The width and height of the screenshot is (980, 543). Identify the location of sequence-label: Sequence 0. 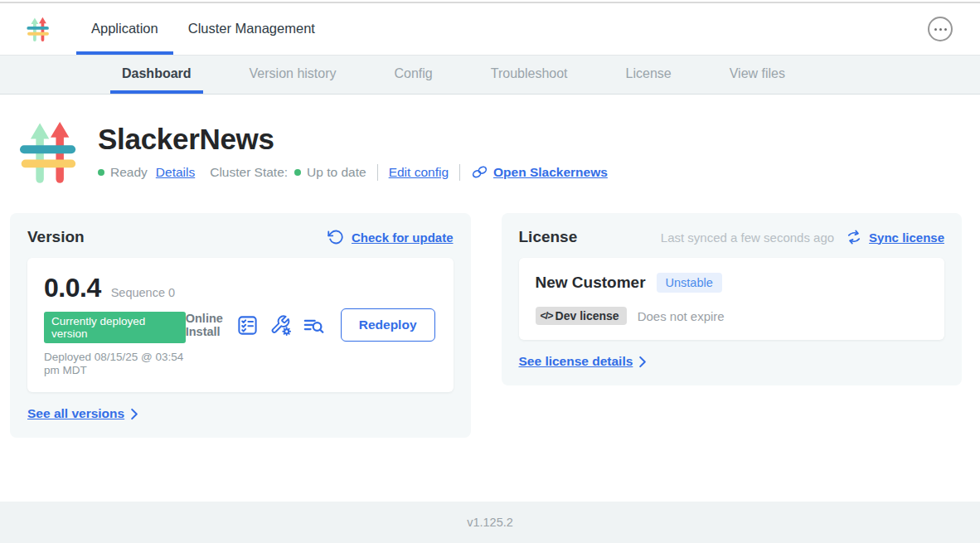
(143, 293).